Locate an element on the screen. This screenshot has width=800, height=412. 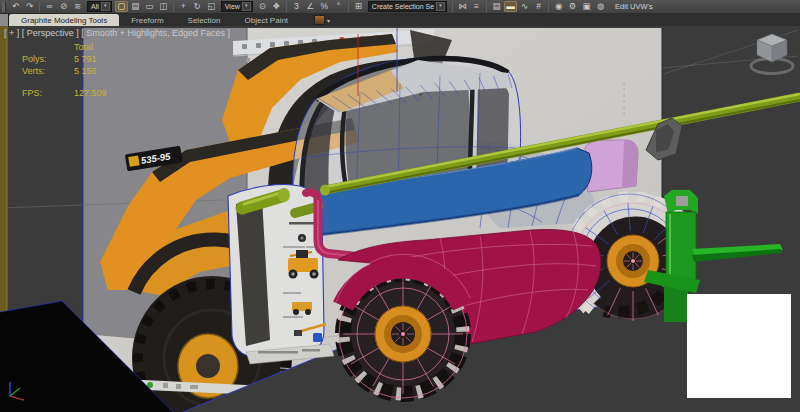
layer-manager-icon: ▤ is located at coordinates (496, 6).